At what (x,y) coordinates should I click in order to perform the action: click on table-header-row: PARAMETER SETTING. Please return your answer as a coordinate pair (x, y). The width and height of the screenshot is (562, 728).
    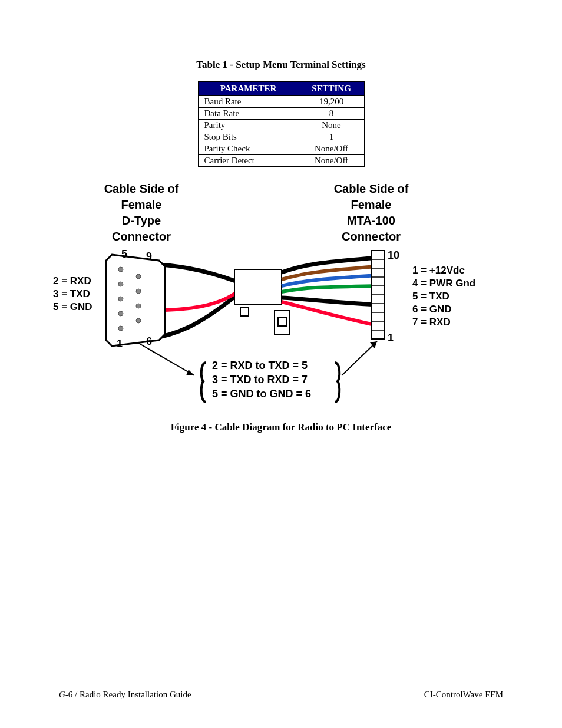
    Looking at the image, I should click on (281, 89).